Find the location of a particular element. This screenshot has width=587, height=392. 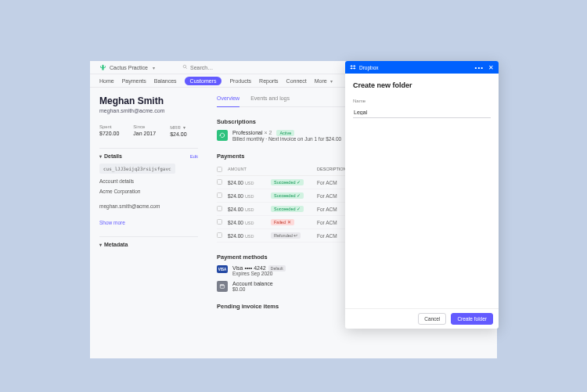

tab-overview: Overview is located at coordinates (229, 102).